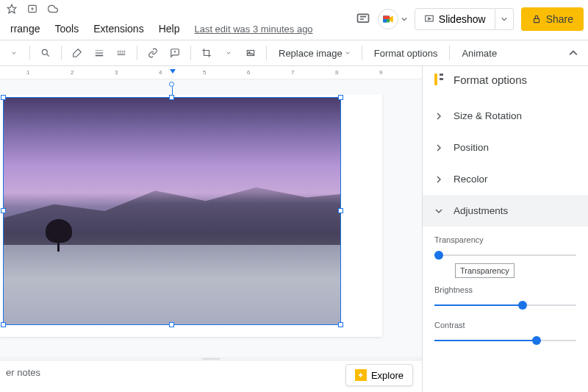  Describe the element at coordinates (506, 240) in the screenshot. I see `transparency-label: Transparency` at that location.